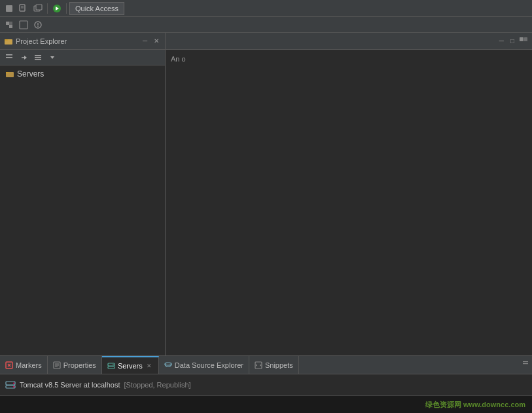  What do you see at coordinates (24, 58) in the screenshot?
I see `link-with-editor-button` at bounding box center [24, 58].